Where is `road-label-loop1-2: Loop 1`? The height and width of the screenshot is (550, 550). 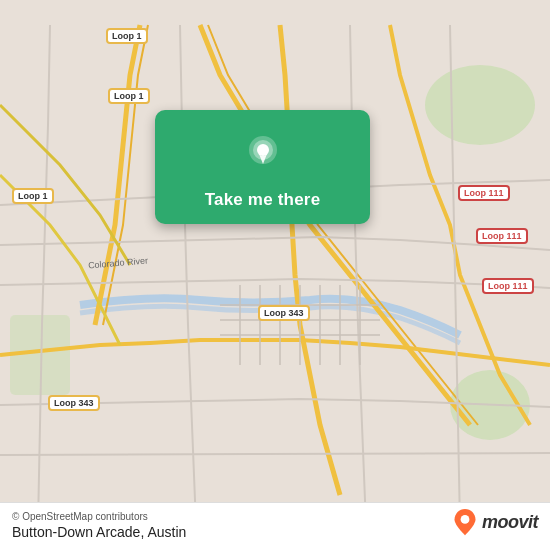 road-label-loop1-2: Loop 1 is located at coordinates (129, 96).